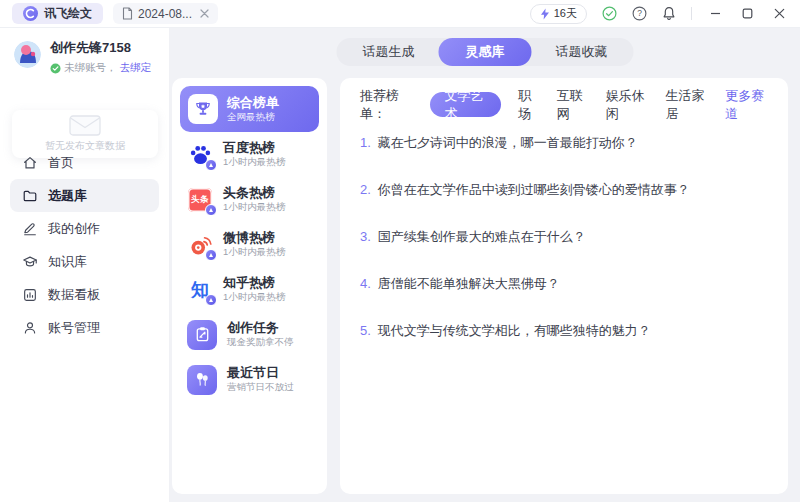 This screenshot has height=502, width=800. I want to click on sidebar-item-data-dashboard: 数据看板, so click(84, 294).